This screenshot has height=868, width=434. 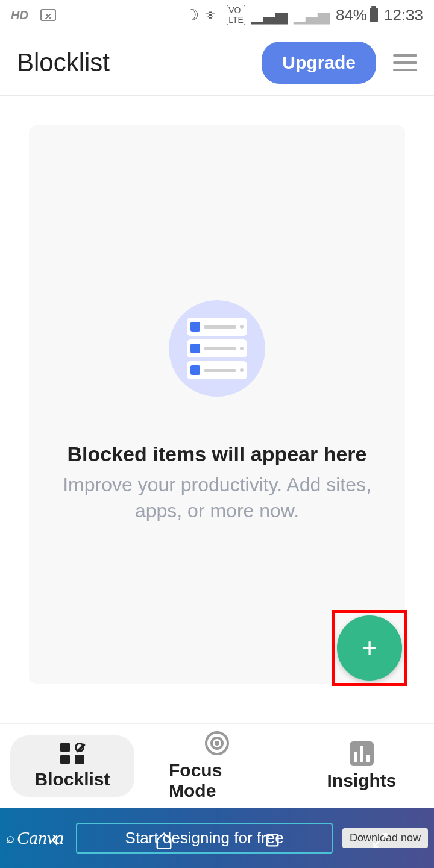 What do you see at coordinates (269, 16) in the screenshot?
I see `signal-icon: ▁▃▅` at bounding box center [269, 16].